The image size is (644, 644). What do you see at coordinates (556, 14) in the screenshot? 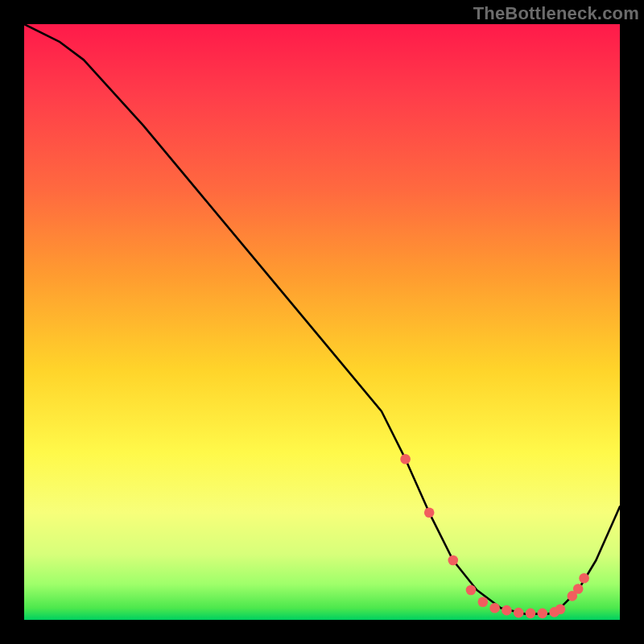
I see `watermark-text: TheBottleneck.com` at bounding box center [556, 14].